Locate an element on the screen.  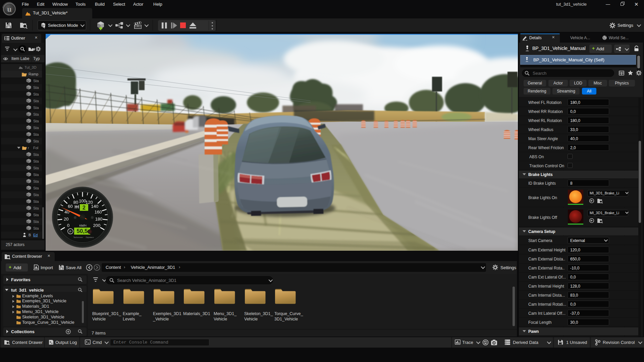
svg-text: u is located at coordinates (9, 9).